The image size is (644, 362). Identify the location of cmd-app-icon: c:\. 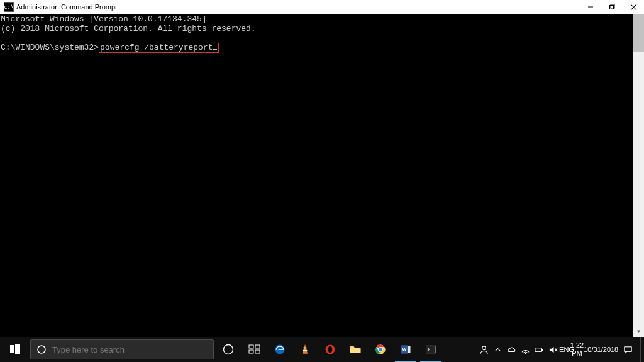
(9, 7).